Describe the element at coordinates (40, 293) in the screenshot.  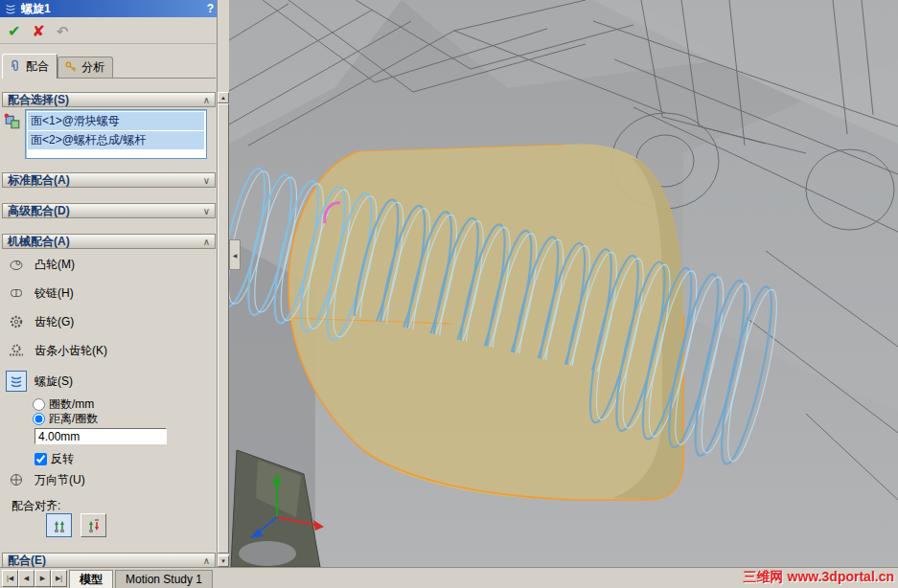
I see `mate-type-hinge: 铰链(H)` at that location.